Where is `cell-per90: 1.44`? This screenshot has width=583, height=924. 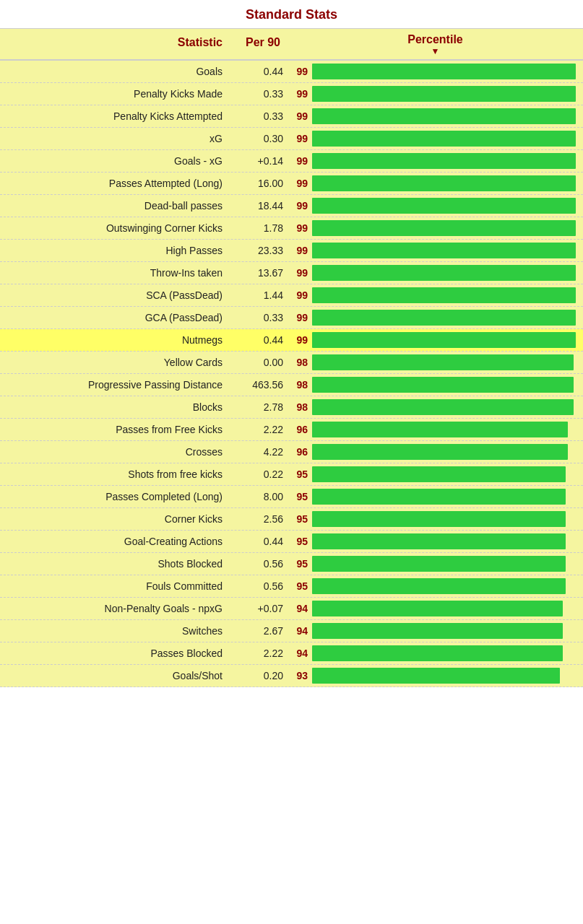 cell-per90: 1.44 is located at coordinates (259, 295).